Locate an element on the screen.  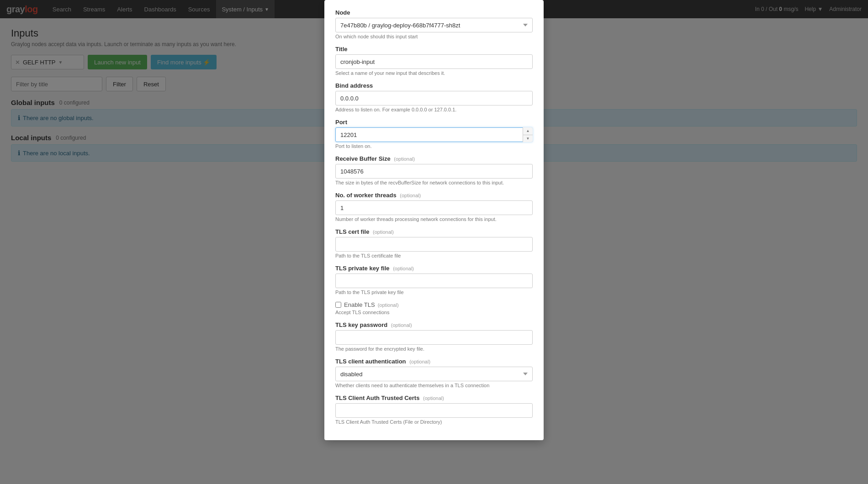
recv-buffer-optional: (optional) is located at coordinates (404, 159).